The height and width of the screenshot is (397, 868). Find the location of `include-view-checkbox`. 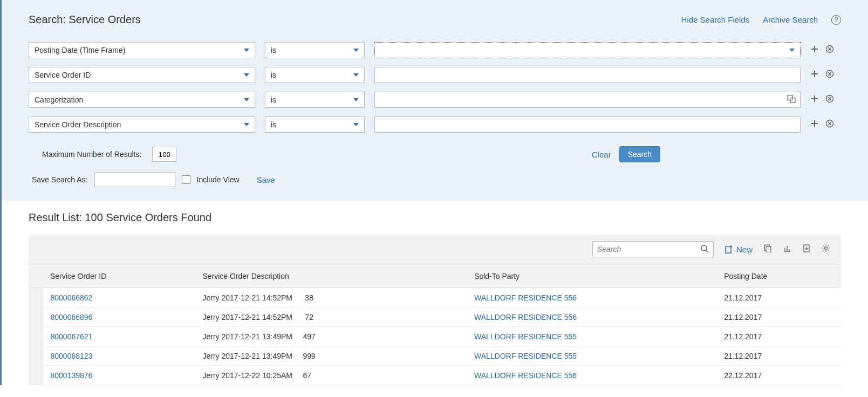

include-view-checkbox is located at coordinates (186, 180).